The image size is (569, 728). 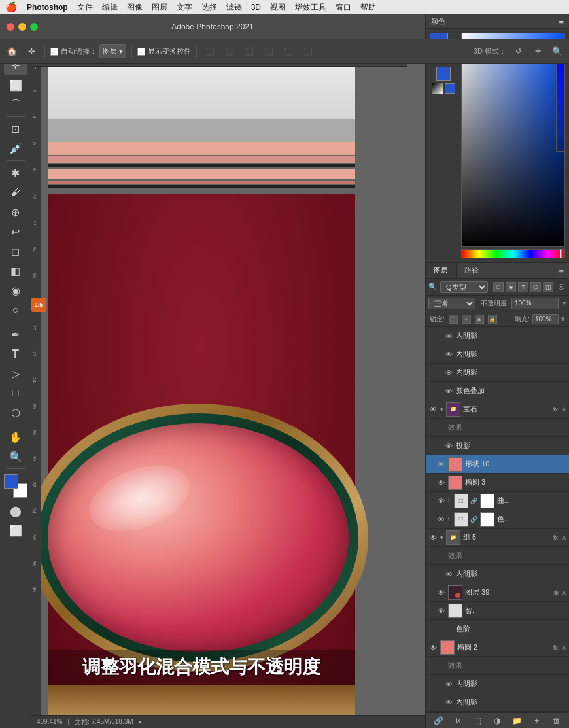 What do you see at coordinates (10, 27) in the screenshot?
I see `window-close` at bounding box center [10, 27].